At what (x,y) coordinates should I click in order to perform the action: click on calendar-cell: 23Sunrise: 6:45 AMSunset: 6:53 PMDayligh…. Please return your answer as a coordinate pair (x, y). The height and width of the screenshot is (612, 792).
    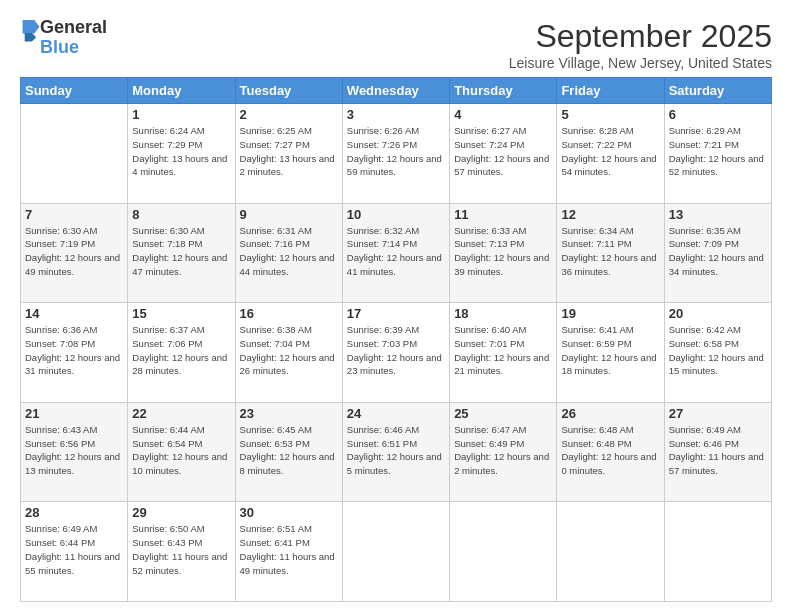
    Looking at the image, I should click on (288, 452).